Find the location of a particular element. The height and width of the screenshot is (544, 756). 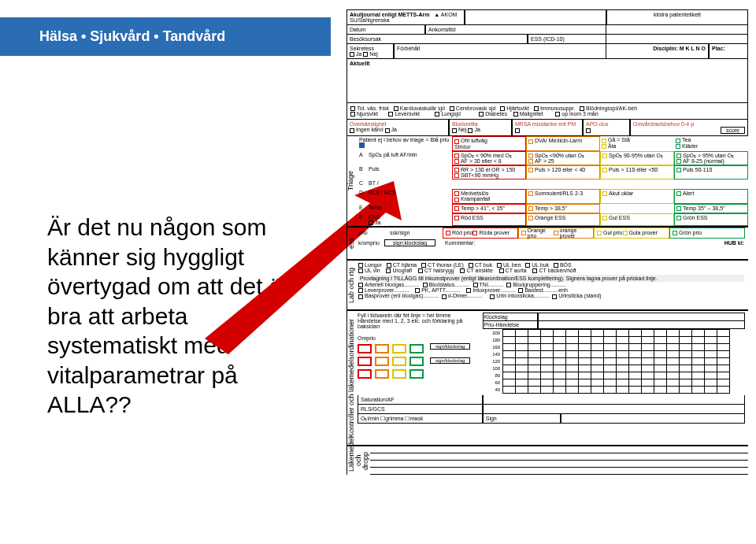

label-overkans: Överkänslighet is located at coordinates (369, 124).